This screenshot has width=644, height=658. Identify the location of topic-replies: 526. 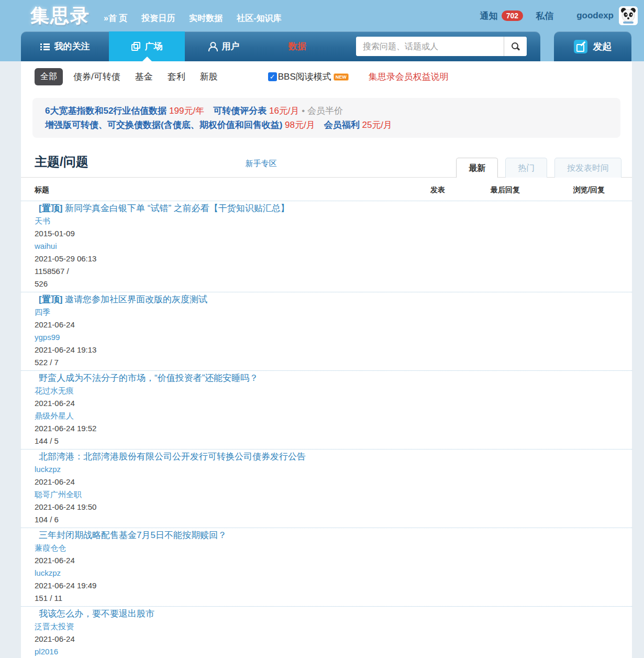
(327, 284).